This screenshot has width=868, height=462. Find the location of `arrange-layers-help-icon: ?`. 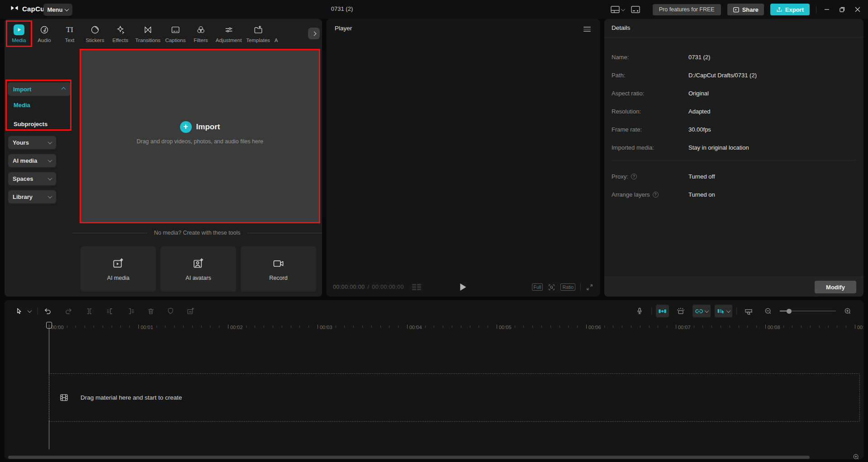

arrange-layers-help-icon: ? is located at coordinates (656, 194).